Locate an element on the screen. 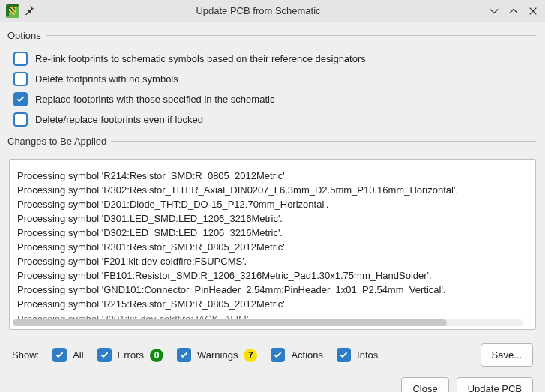 This screenshot has width=545, height=392. filter-row: Show: All Errors 0 Warnings 7 Actions In… is located at coordinates (273, 354).